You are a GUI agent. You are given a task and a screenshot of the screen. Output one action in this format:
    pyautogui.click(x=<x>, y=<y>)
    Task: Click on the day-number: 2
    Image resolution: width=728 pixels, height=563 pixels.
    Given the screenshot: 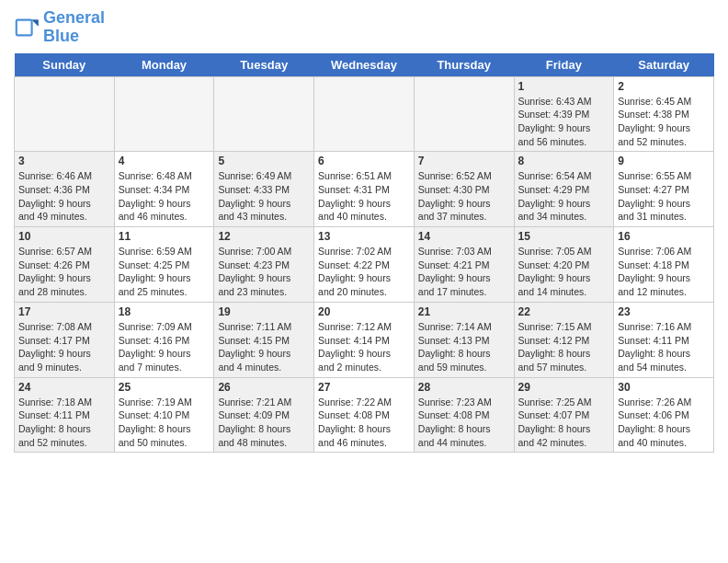 What is the action you would take?
    pyautogui.click(x=664, y=86)
    